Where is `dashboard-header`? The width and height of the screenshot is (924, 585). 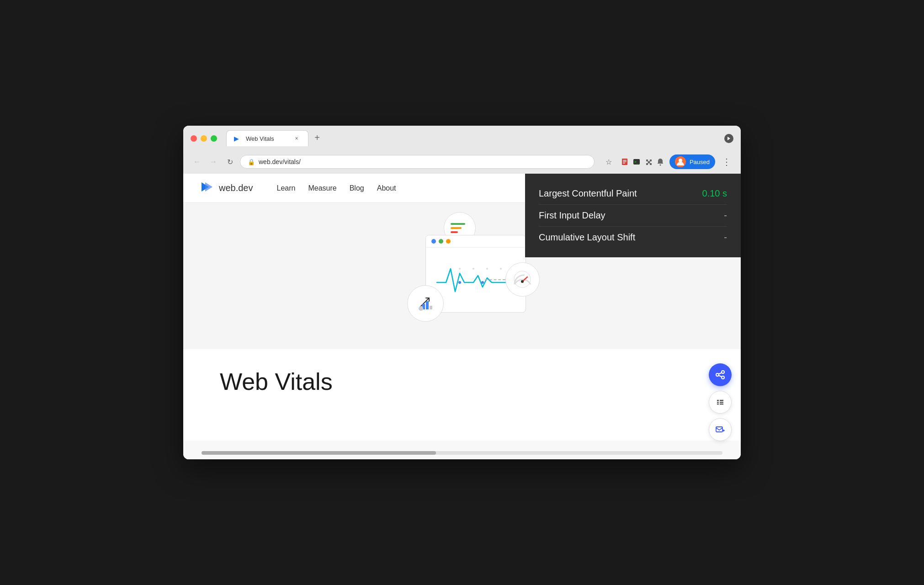 dashboard-header is located at coordinates (476, 241).